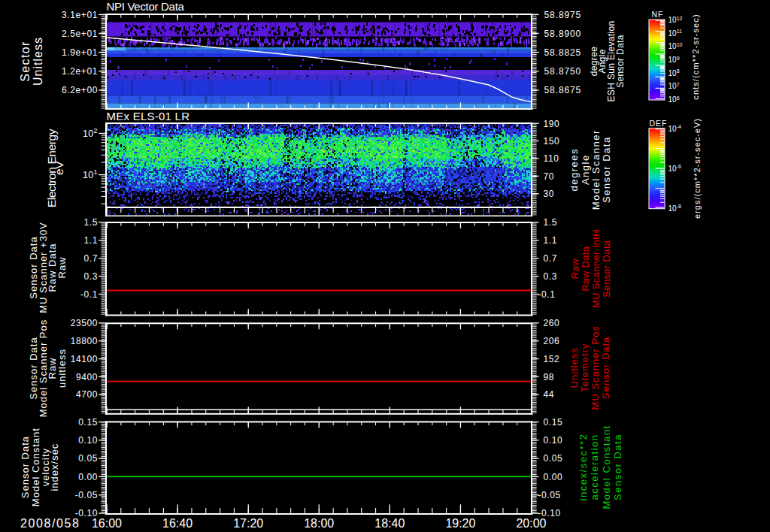  I want to click on svg-text: 16:00, so click(107, 523).